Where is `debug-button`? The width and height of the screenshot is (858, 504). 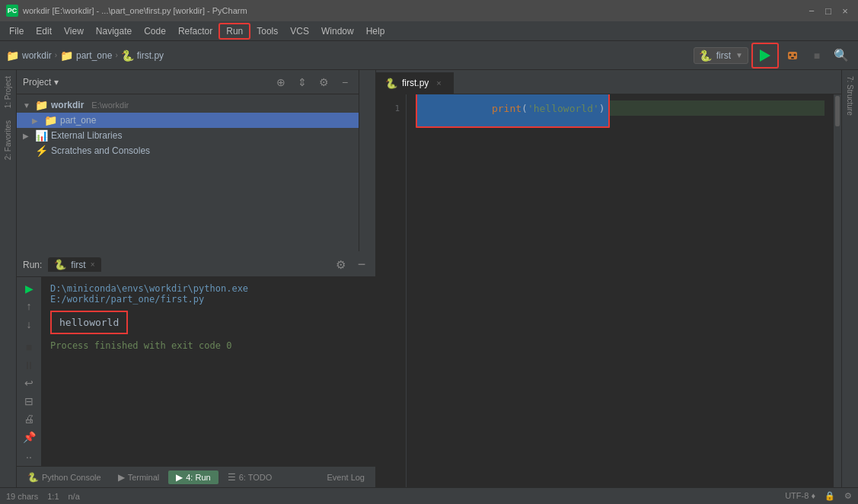 debug-button is located at coordinates (793, 56).